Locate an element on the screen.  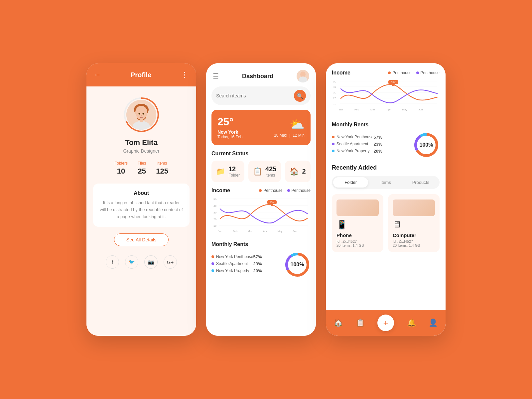
donut-chart: 100% is located at coordinates (297, 265).